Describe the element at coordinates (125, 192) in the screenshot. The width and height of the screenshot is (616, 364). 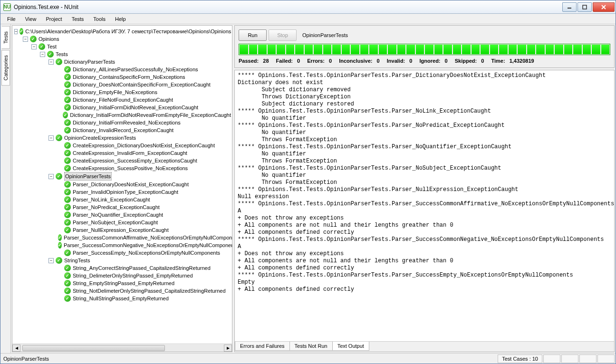
I see `tree-label: Parser_InvalidOpinionType_ExceptionCaugh…` at that location.